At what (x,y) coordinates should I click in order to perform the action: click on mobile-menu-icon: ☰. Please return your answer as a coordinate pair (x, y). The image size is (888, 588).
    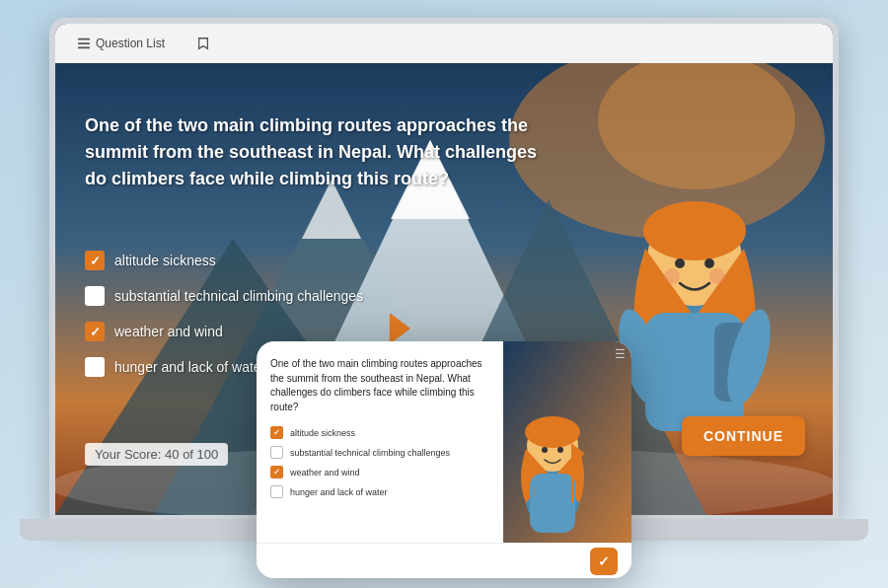
    Looking at the image, I should click on (620, 354).